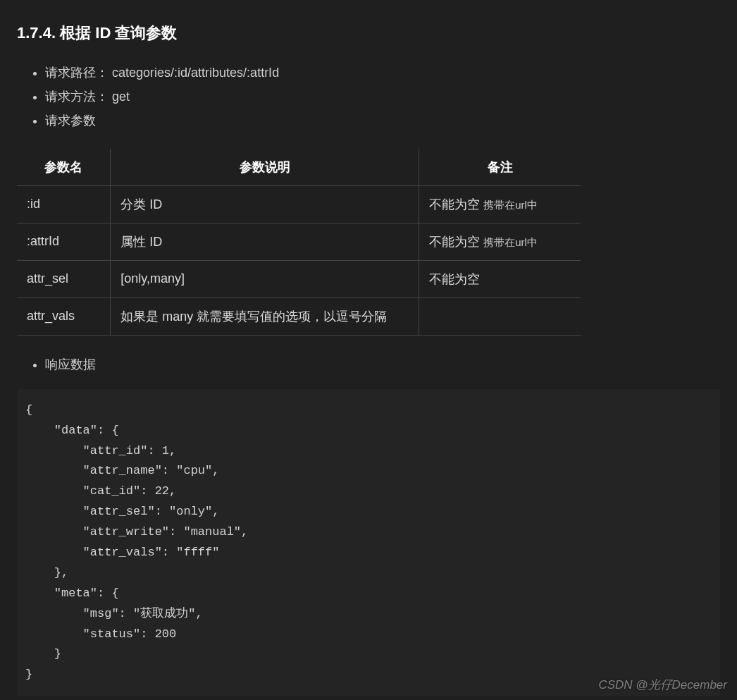 The image size is (737, 700). Describe the element at coordinates (265, 204) in the screenshot. I see `td-desc: 分类 ID` at that location.